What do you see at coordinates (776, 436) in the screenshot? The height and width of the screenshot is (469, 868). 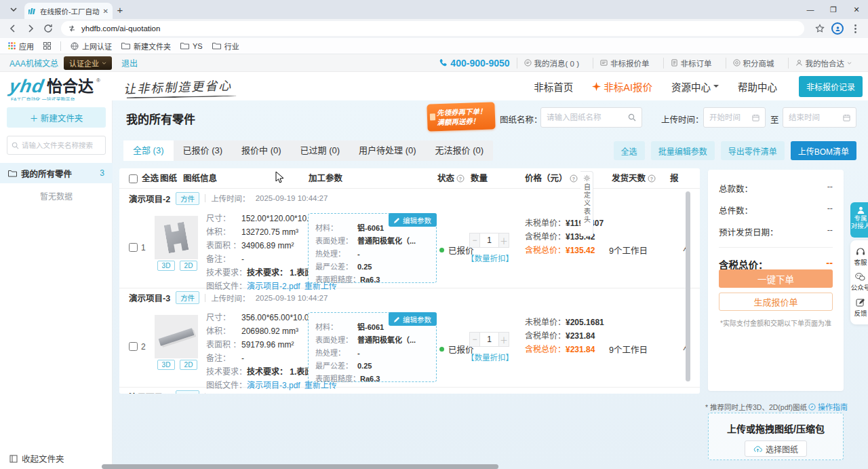 I see `upload-dropzone: 上传或拖拽图纸/压缩包 选择图纸` at bounding box center [776, 436].